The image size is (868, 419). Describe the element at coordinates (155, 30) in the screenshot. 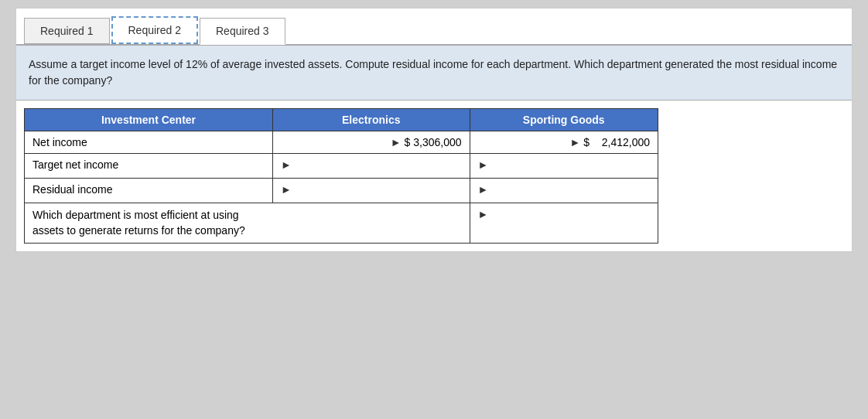

I see `tab-required2: Required 2` at that location.